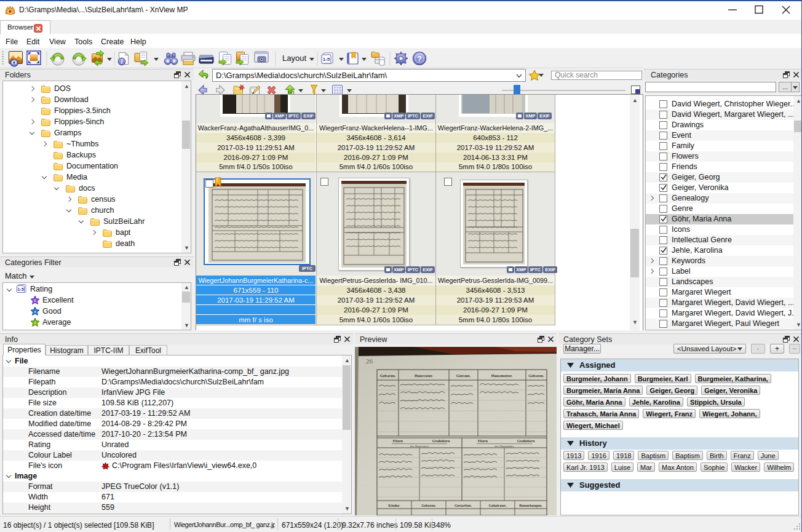 The width and height of the screenshot is (802, 532). Describe the element at coordinates (504, 447) in the screenshot. I see `svg-text: der Hausmutter` at that location.